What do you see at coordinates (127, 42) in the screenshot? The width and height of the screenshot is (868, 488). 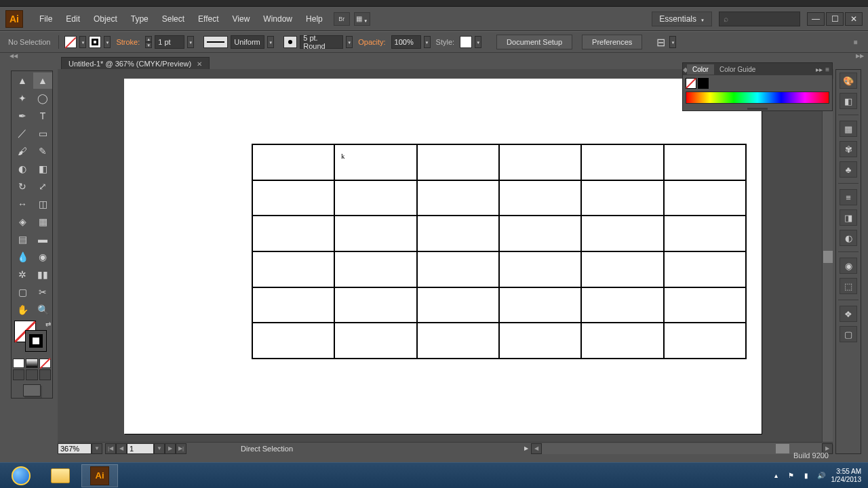 I see `stroke-label: Stroke:` at bounding box center [127, 42].